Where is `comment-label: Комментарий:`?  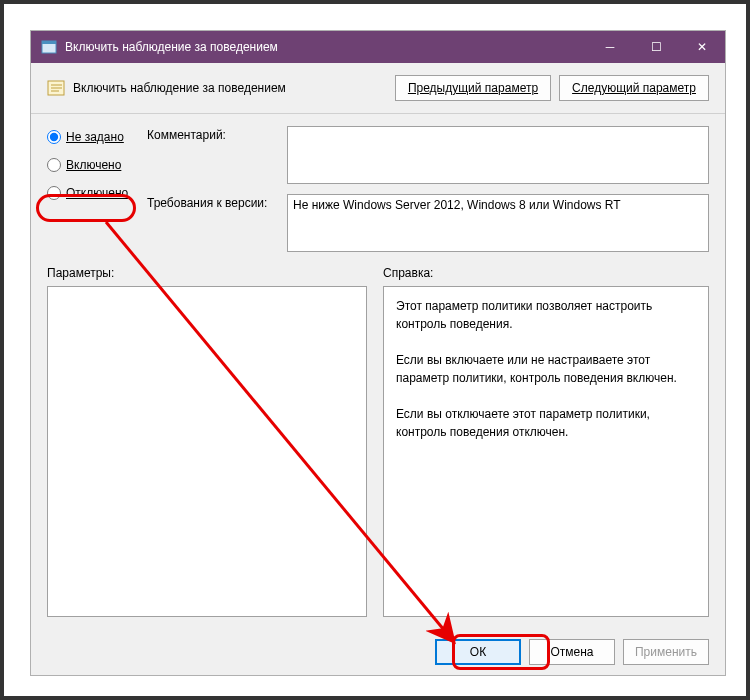 comment-label: Комментарий: is located at coordinates (217, 155).